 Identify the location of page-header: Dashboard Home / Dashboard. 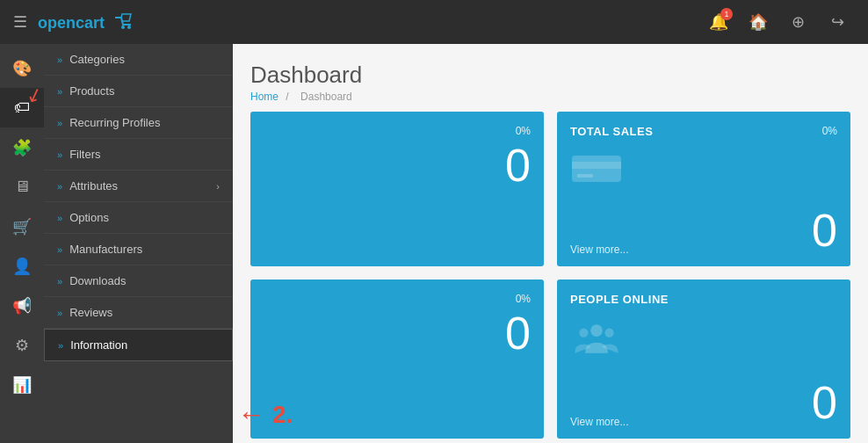
(550, 83).